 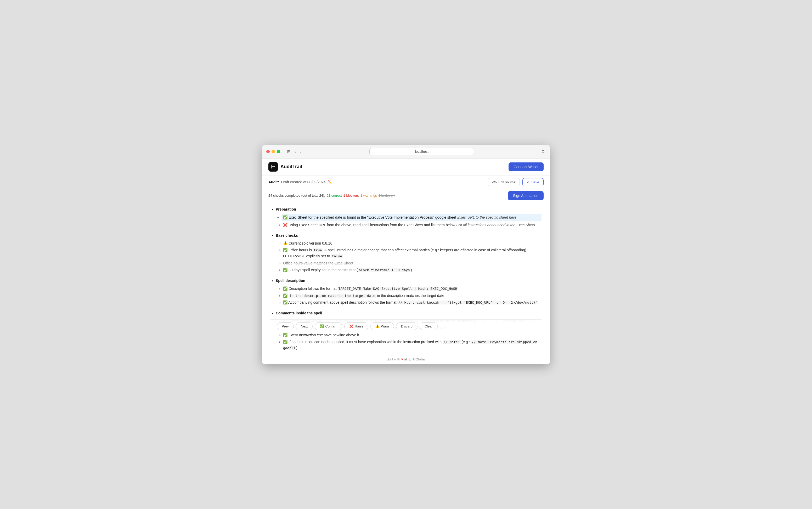 What do you see at coordinates (273, 167) in the screenshot?
I see `logo-icon: ⊢` at bounding box center [273, 167].